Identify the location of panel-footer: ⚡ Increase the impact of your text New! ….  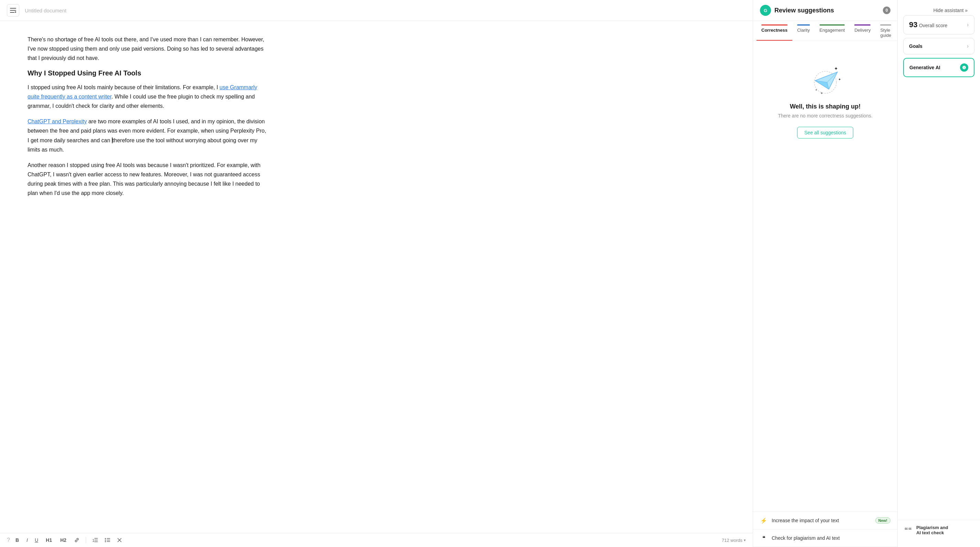
(826, 529).